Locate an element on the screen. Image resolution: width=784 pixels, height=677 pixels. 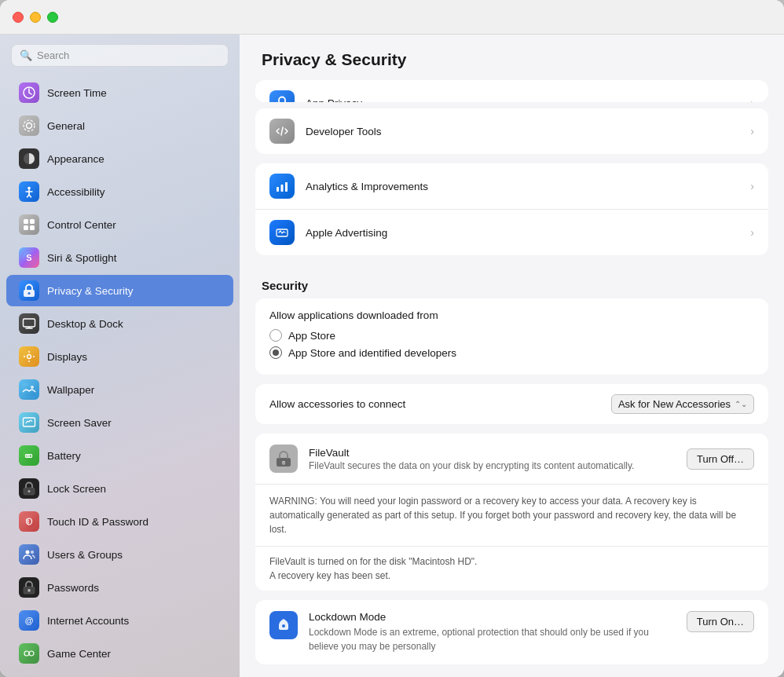
accessories-label: Allow accessories to connect is located at coordinates (338, 404).